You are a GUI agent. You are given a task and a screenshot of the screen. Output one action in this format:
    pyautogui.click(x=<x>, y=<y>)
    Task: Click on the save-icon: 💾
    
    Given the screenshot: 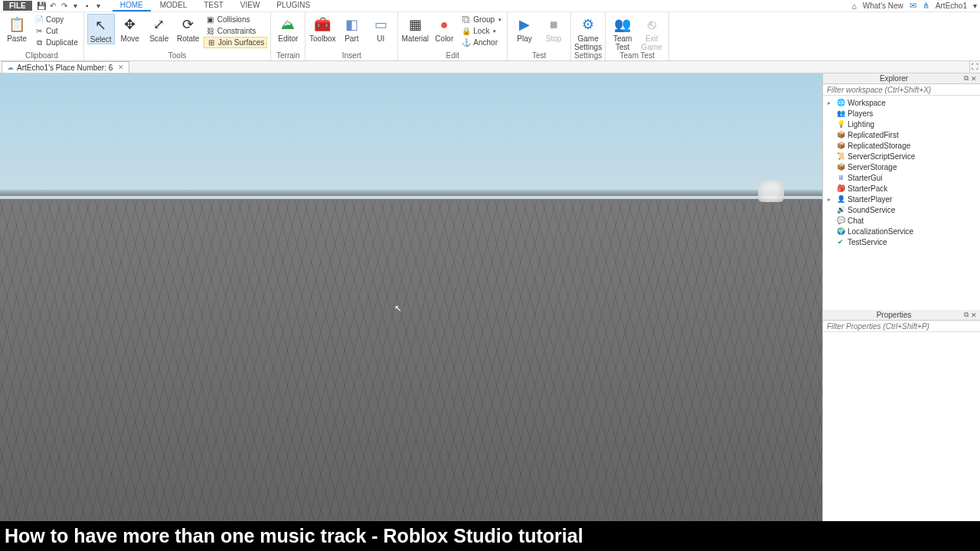 What is the action you would take?
    pyautogui.click(x=41, y=6)
    